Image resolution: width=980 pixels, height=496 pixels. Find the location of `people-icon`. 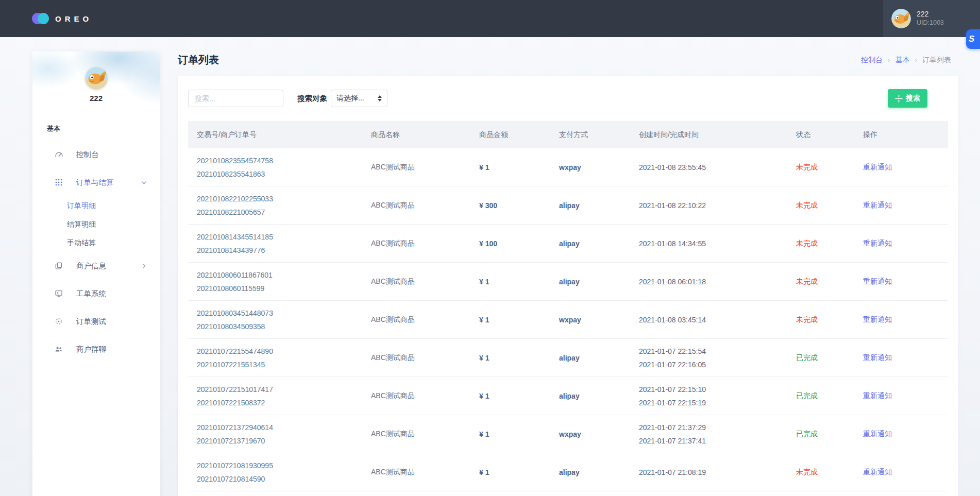

people-icon is located at coordinates (59, 349).